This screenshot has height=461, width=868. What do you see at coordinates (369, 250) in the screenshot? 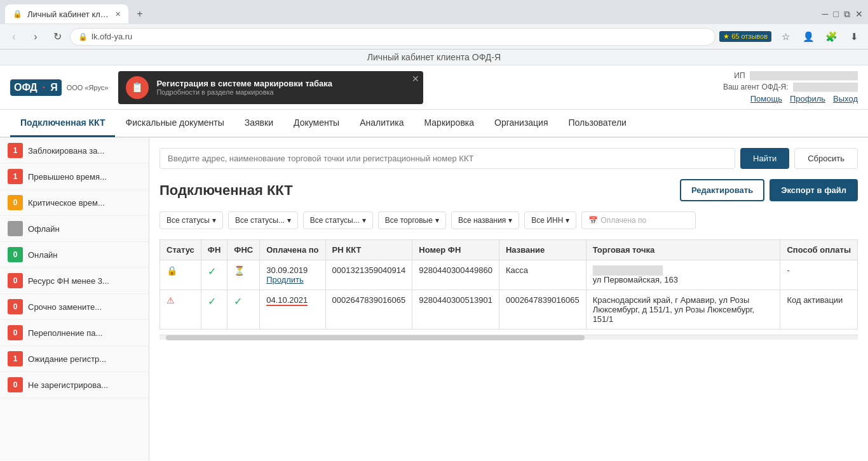
I see `col-rn-kkt: РН ККТ` at bounding box center [369, 250].